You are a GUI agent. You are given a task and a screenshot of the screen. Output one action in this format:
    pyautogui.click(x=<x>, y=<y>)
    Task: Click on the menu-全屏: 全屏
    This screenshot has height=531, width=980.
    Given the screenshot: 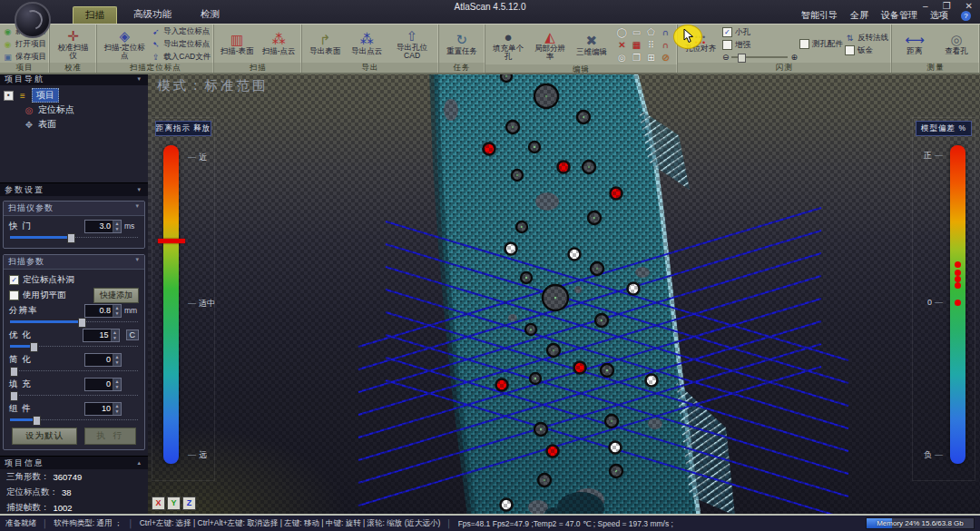 What is the action you would take?
    pyautogui.click(x=859, y=15)
    